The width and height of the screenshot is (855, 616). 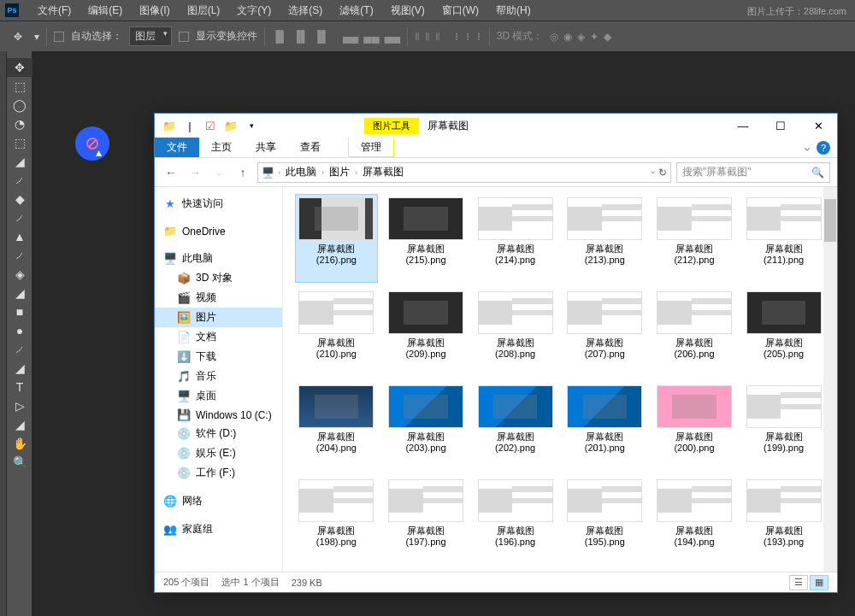 I want to click on sidebar-item: ⬇️下载, so click(x=219, y=357).